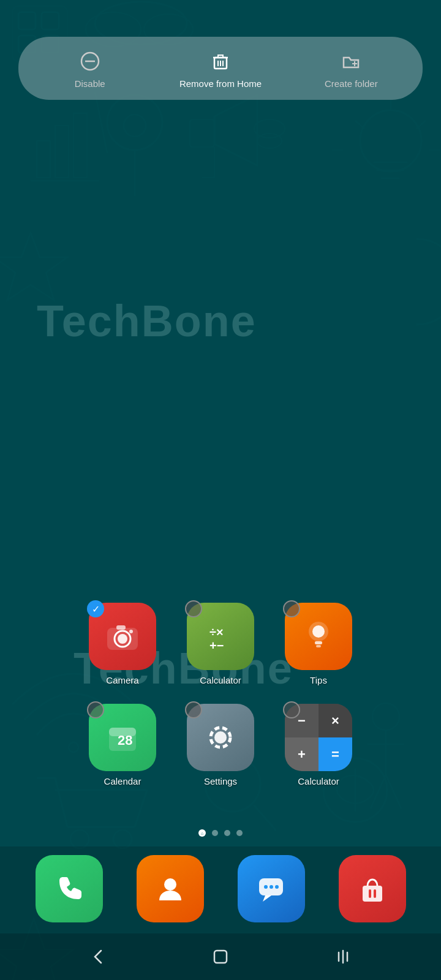 This screenshot has height=980, width=441. I want to click on navigation-bar, so click(221, 957).